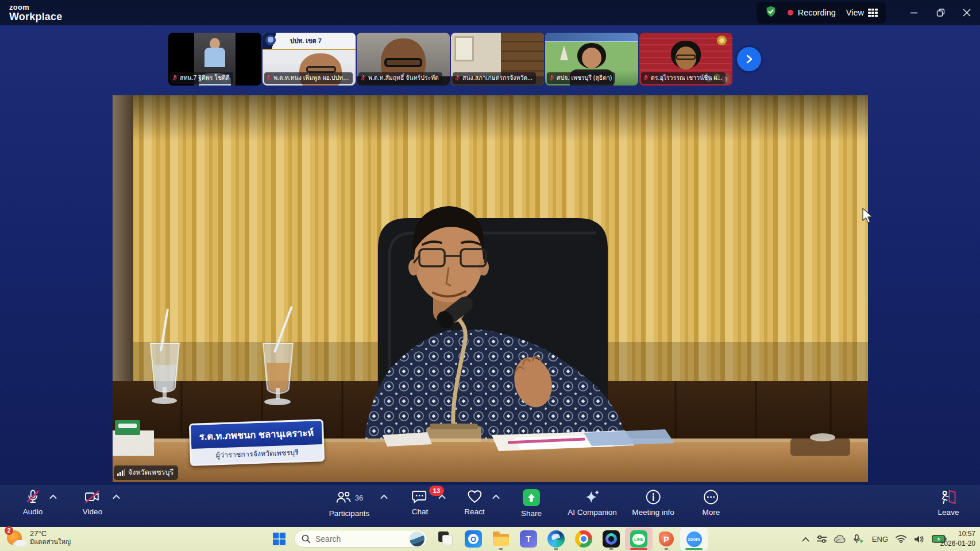 The width and height of the screenshot is (980, 551). Describe the element at coordinates (570, 539) in the screenshot. I see `taskbar-app-icons: O T LINE` at that location.